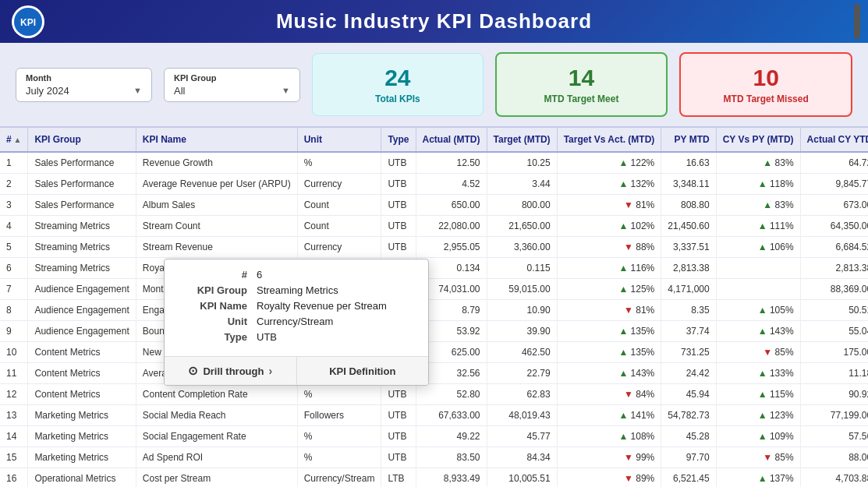  I want to click on month-label: Month, so click(84, 78).